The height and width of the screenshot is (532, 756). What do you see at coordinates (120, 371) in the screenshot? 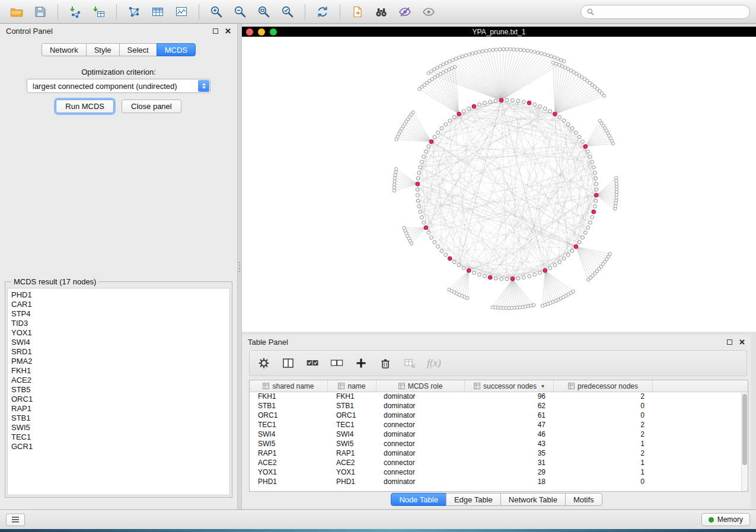
I see `mcds-result-item: FKH1` at bounding box center [120, 371].